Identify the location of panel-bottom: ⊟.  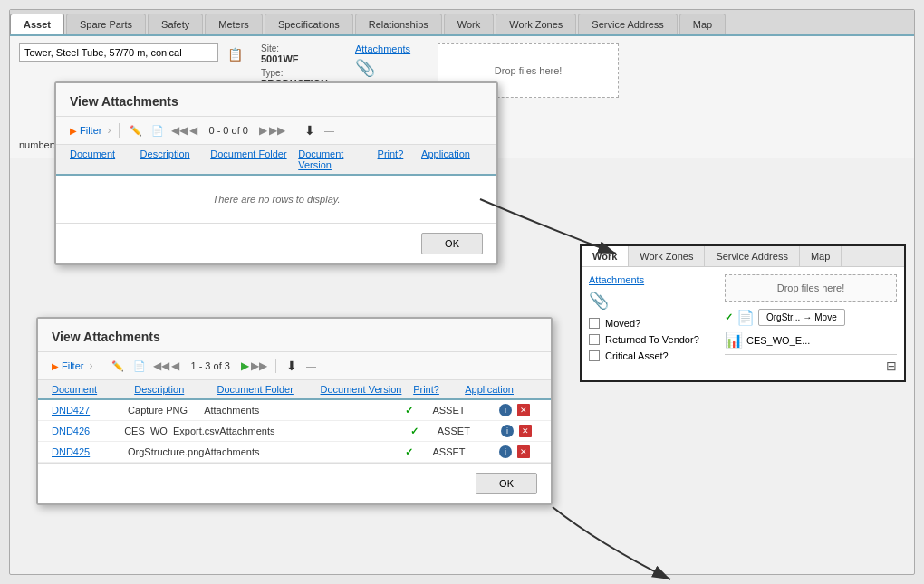
(811, 364).